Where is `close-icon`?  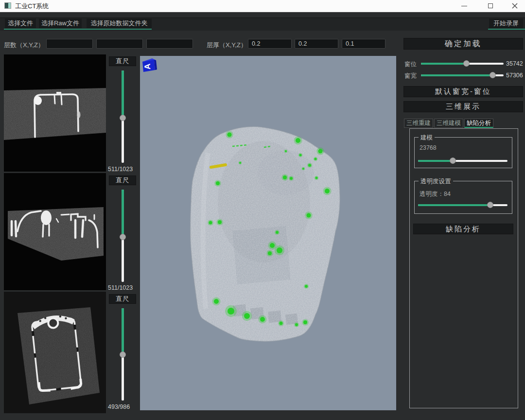 close-icon is located at coordinates (515, 6).